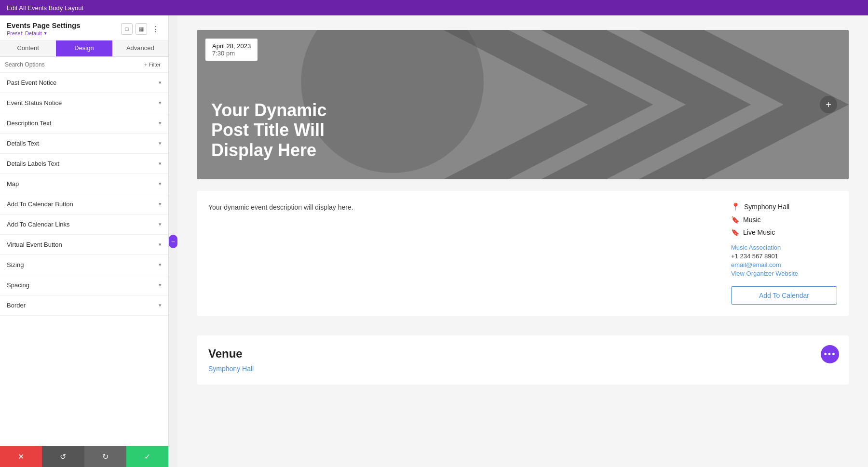 This screenshot has height=467, width=868. What do you see at coordinates (434, 8) in the screenshot?
I see `top-bar: Edit All Events Body Layout` at bounding box center [434, 8].